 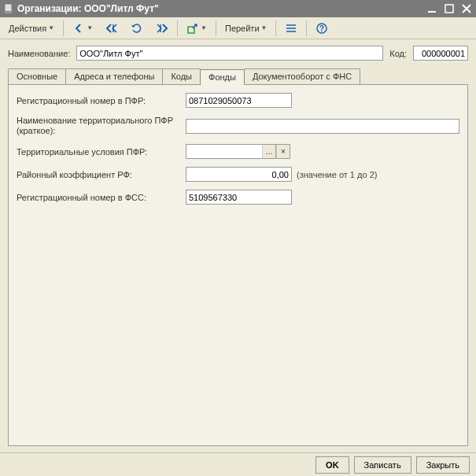 I want to click on maximize-button, so click(x=449, y=9).